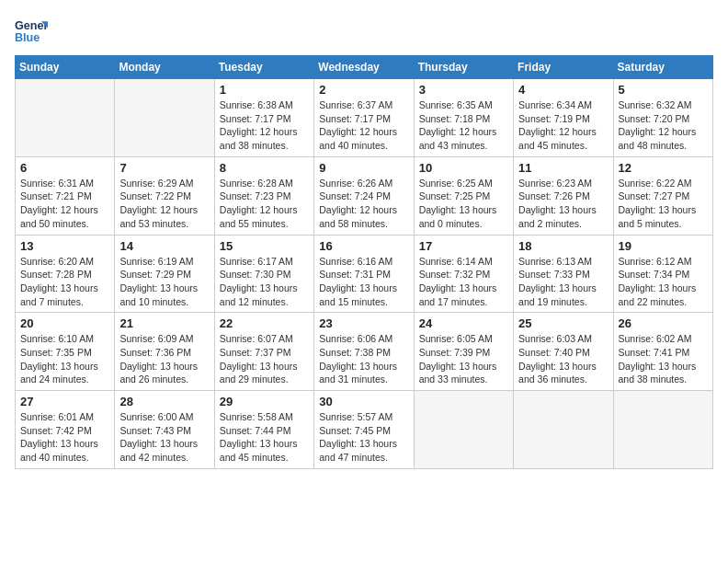 Image resolution: width=728 pixels, height=563 pixels. Describe the element at coordinates (463, 247) in the screenshot. I see `day-number: 17` at that location.